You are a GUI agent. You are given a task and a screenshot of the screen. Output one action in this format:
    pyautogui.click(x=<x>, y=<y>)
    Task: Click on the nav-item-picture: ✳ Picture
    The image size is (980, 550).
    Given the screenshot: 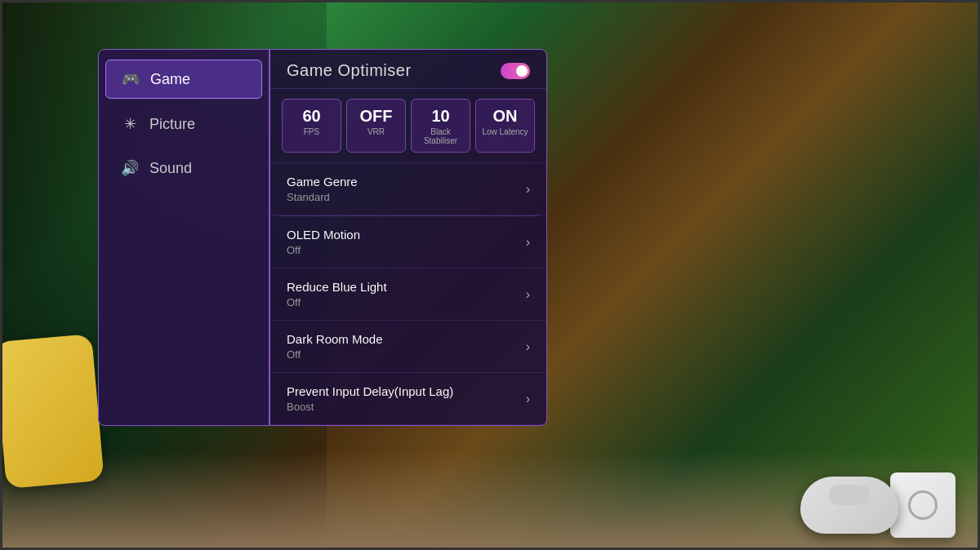 What is the action you would take?
    pyautogui.click(x=184, y=124)
    